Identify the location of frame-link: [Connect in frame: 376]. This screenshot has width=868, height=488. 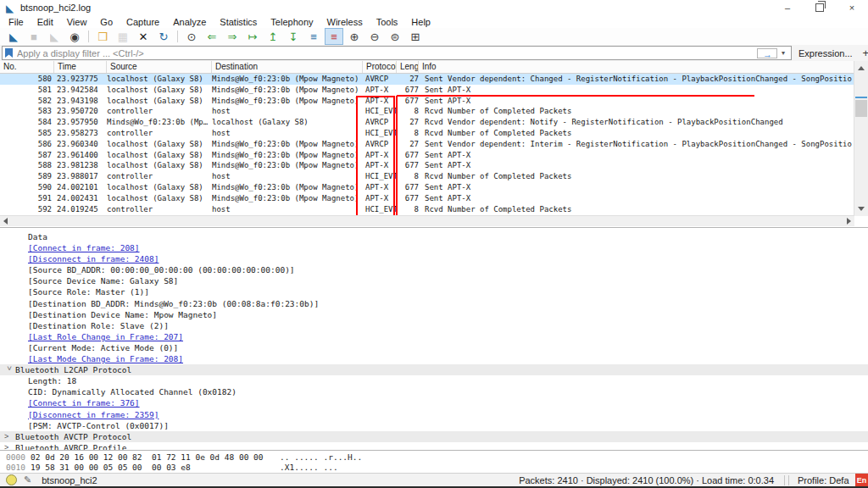
(84, 403).